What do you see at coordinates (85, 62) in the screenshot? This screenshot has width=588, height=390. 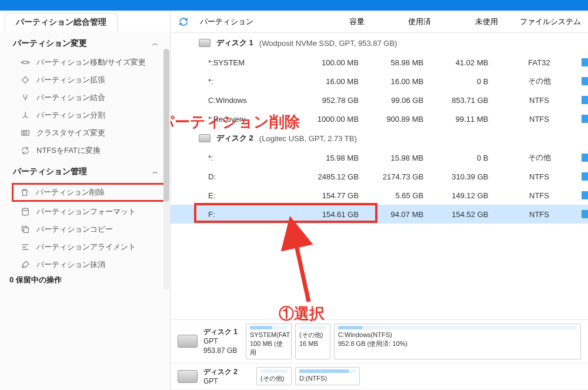 I see `sidebar-item-move-resize: パーティション移動/サイズ変更` at bounding box center [85, 62].